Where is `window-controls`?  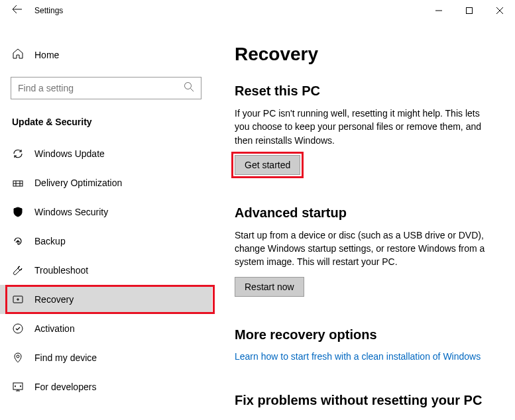 window-controls is located at coordinates (469, 11).